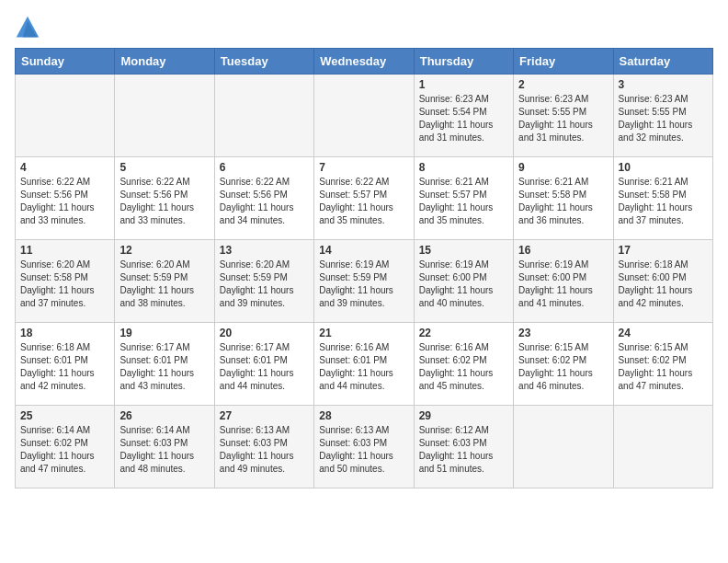 This screenshot has width=728, height=563. What do you see at coordinates (364, 199) in the screenshot?
I see `calendar-cell: 7Sunrise: 6:22 AM Sunset: 5:57 PM Daylig…` at bounding box center [364, 199].